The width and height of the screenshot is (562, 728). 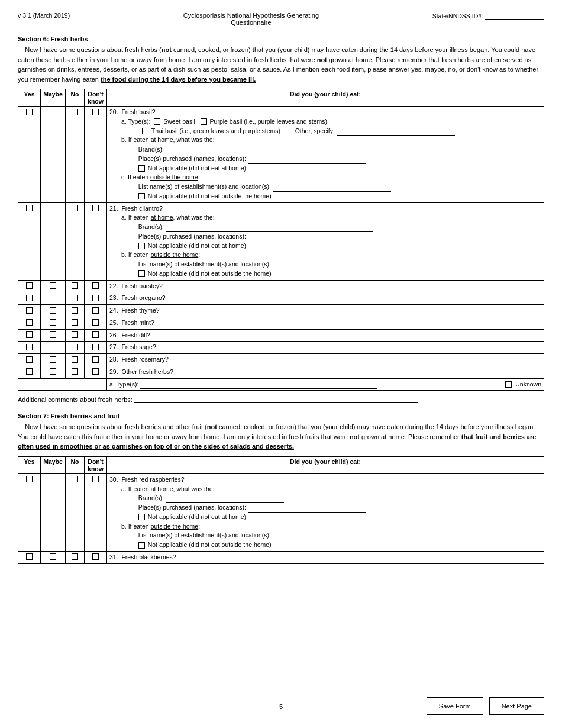 I want to click on additional-comments-field-s6, so click(x=276, y=399).